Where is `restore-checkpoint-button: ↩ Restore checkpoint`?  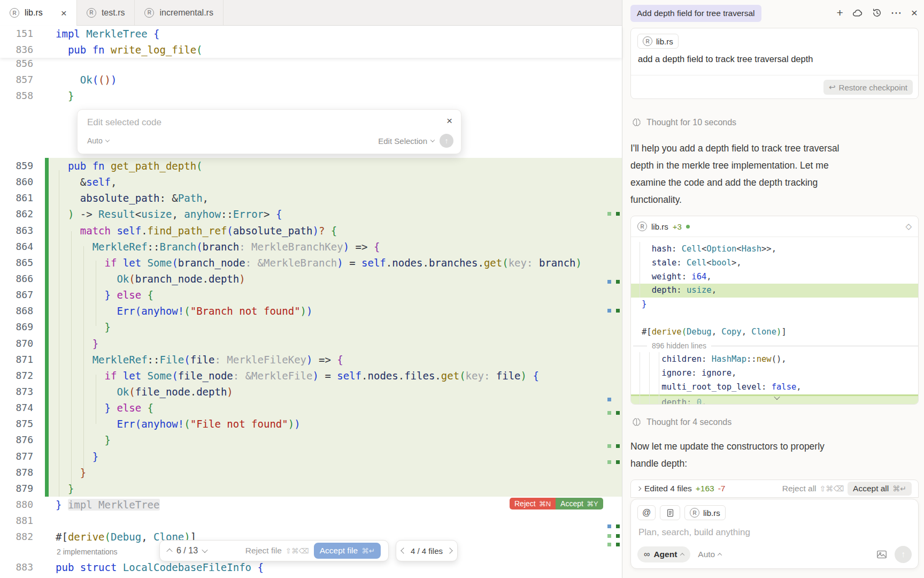 restore-checkpoint-button: ↩ Restore checkpoint is located at coordinates (868, 87).